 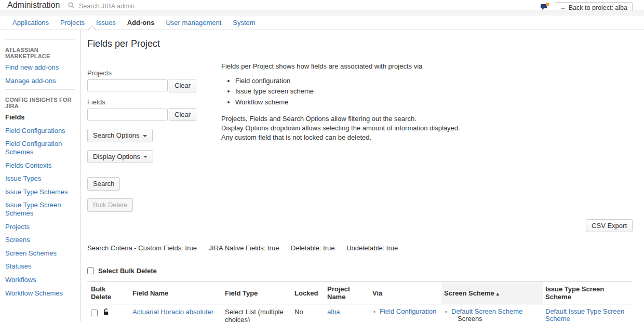 I want to click on screen-scheme-link: Default Screen Scheme, so click(x=487, y=312).